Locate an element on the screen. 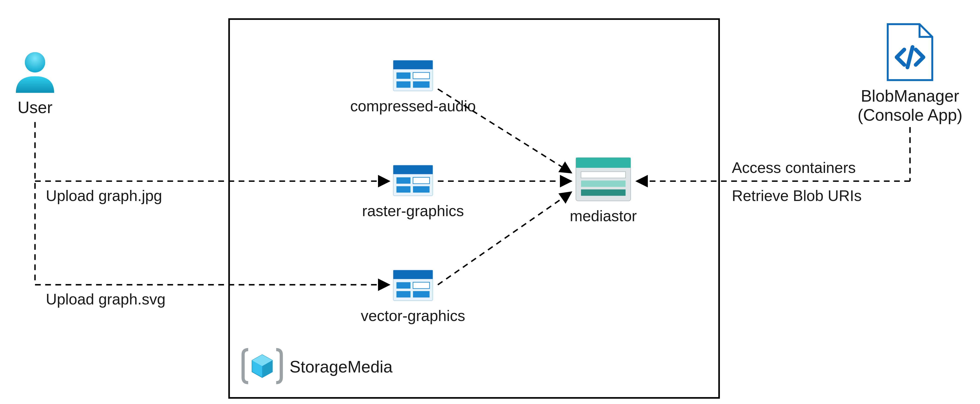  label-retrieve-blob-uris: Retrieve Blob URIs is located at coordinates (797, 195).